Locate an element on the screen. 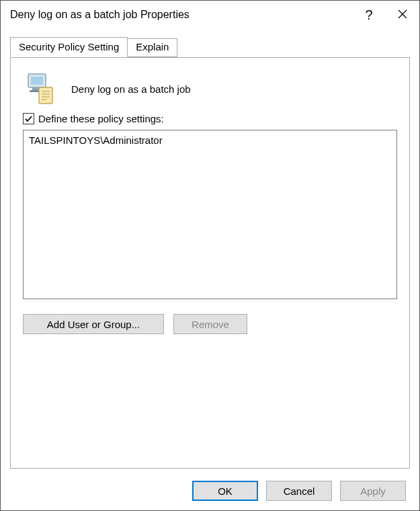 Image resolution: width=420 pixels, height=511 pixels. close-button is located at coordinates (403, 15).